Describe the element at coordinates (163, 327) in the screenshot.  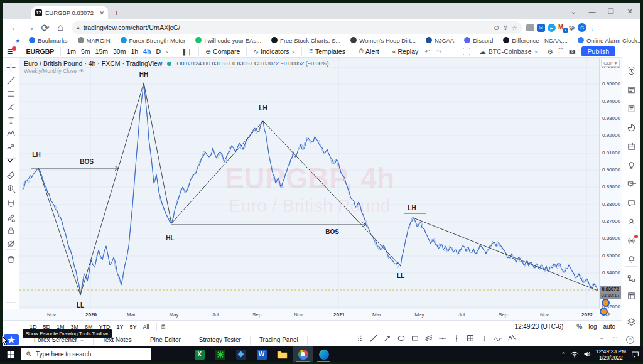
I see `goto-date-icon: 🗓︎` at that location.